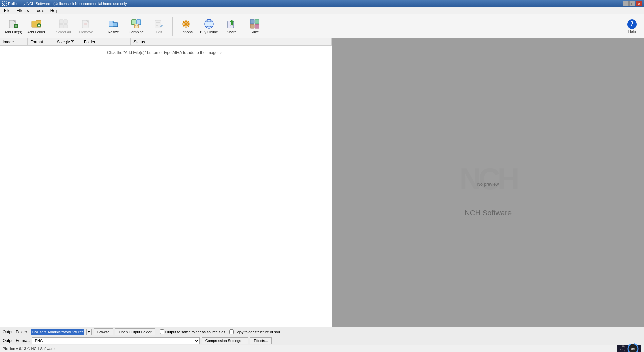  What do you see at coordinates (54, 11) in the screenshot?
I see `menu-help: Help` at bounding box center [54, 11].